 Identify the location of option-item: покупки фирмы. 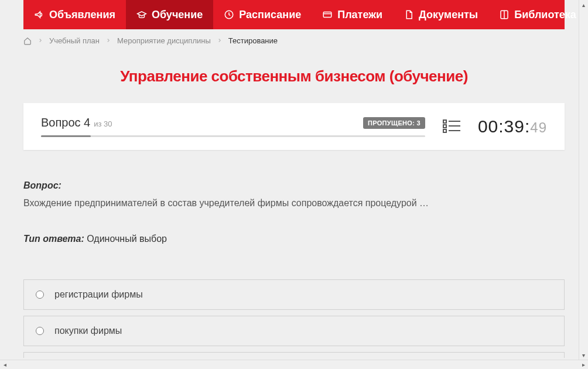
(294, 331).